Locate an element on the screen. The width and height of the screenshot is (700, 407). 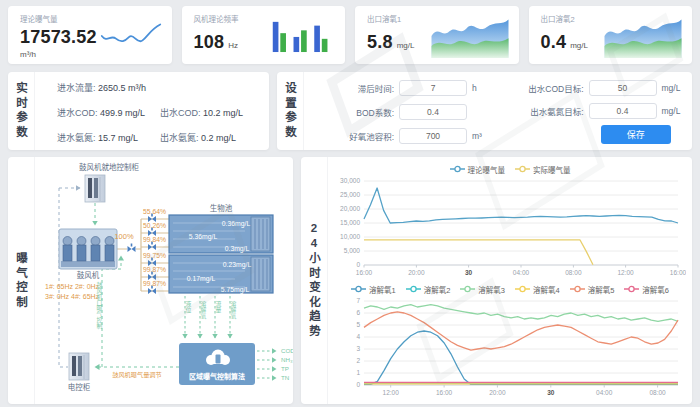
output-label: TN is located at coordinates (285, 378).